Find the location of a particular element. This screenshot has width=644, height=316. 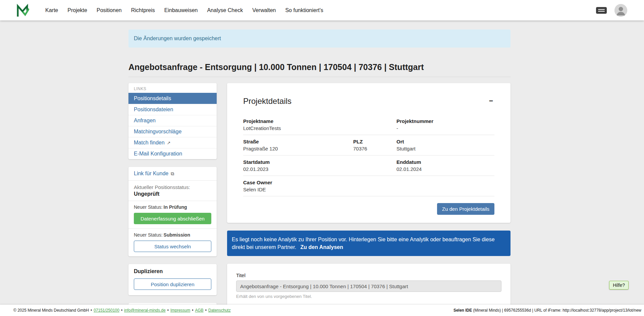

complete-data-entry-button: Datenerfassung abschließen is located at coordinates (172, 218).